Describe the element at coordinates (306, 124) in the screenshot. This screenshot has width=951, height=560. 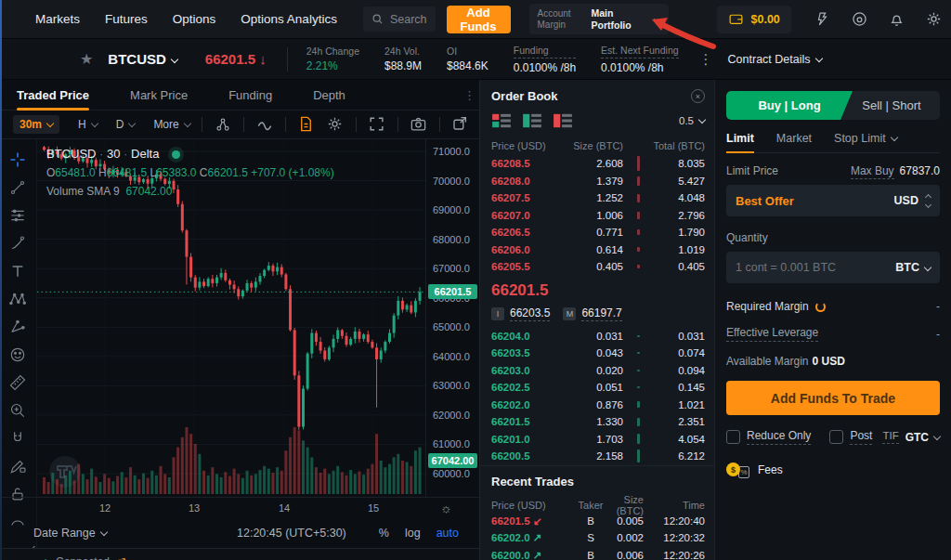
I see `indicators-doc-icon` at that location.